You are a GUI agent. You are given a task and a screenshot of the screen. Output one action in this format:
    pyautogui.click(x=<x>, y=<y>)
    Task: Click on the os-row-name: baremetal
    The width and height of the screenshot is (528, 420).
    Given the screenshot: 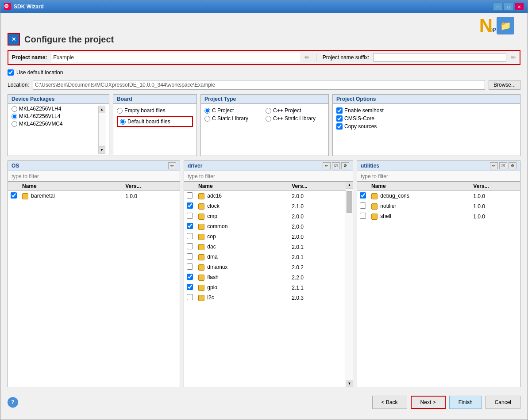 What is the action you would take?
    pyautogui.click(x=71, y=196)
    